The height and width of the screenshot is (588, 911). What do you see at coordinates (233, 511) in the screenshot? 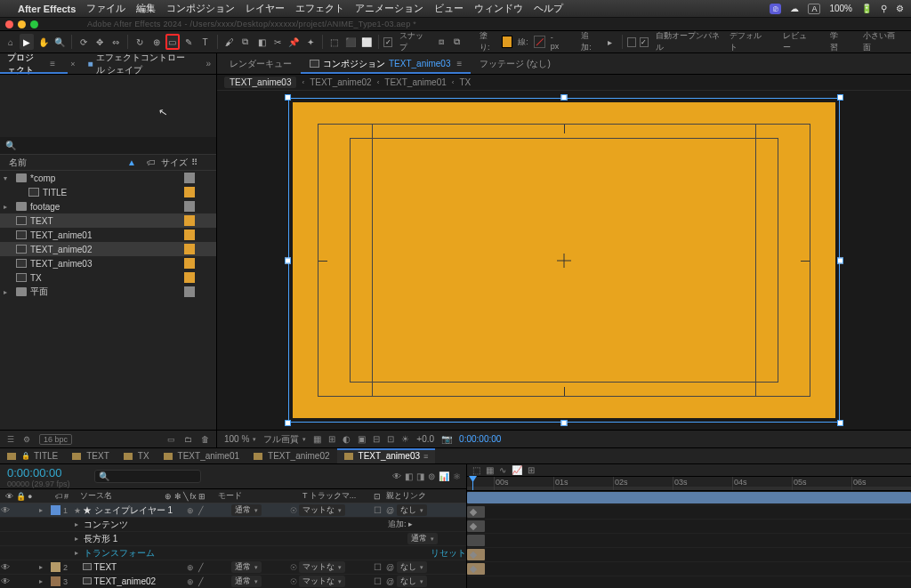
I see `layer-row: 👁▸1★★ シェイプレイヤー 1⊕ ╱通常☉マットな☐@なし` at bounding box center [233, 511].